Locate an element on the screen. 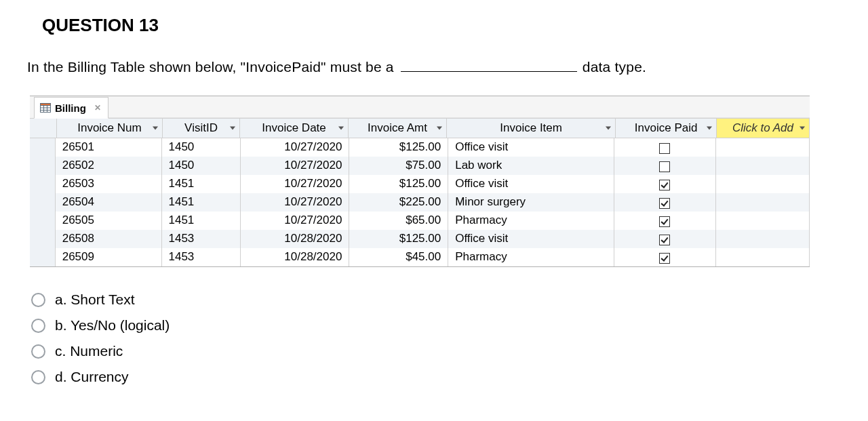 This screenshot has width=868, height=421. col-header-invoice-date: Invoice Date is located at coordinates (294, 128).